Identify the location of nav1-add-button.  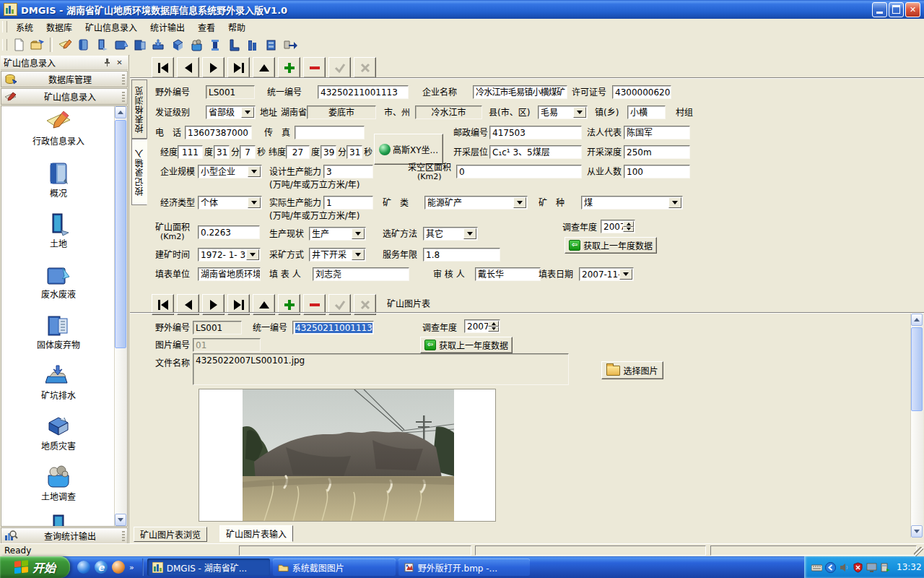
(289, 68).